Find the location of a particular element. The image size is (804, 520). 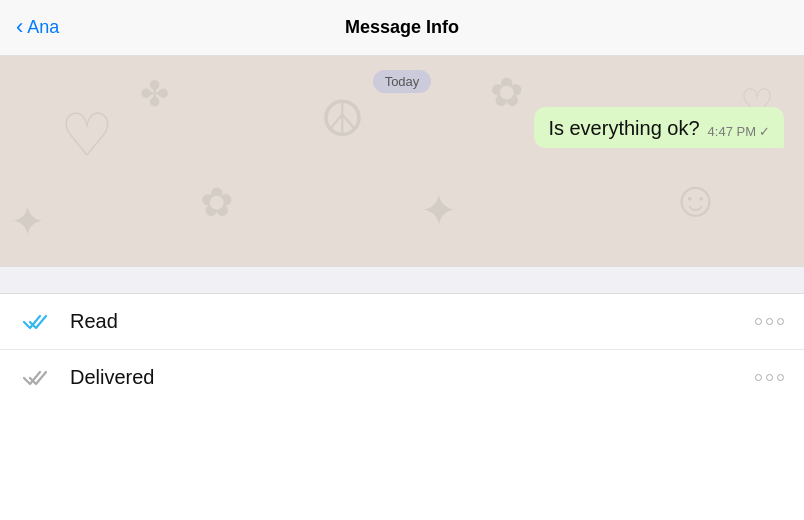

delivered-row: Delivered is located at coordinates (402, 378).